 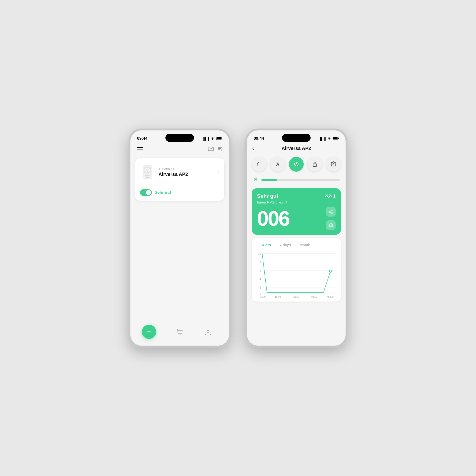 What do you see at coordinates (260, 262) in the screenshot?
I see `svg-text: 8` at bounding box center [260, 262].